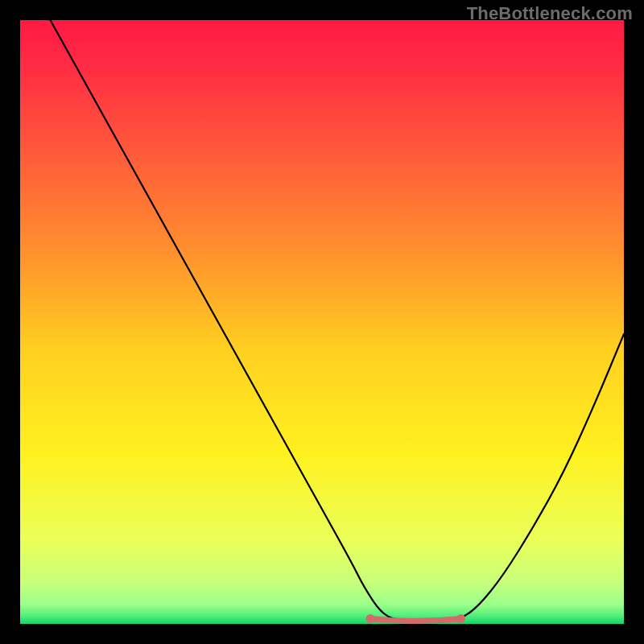 The width and height of the screenshot is (644, 644). I want to click on optimal-range-marker, so click(415, 620).